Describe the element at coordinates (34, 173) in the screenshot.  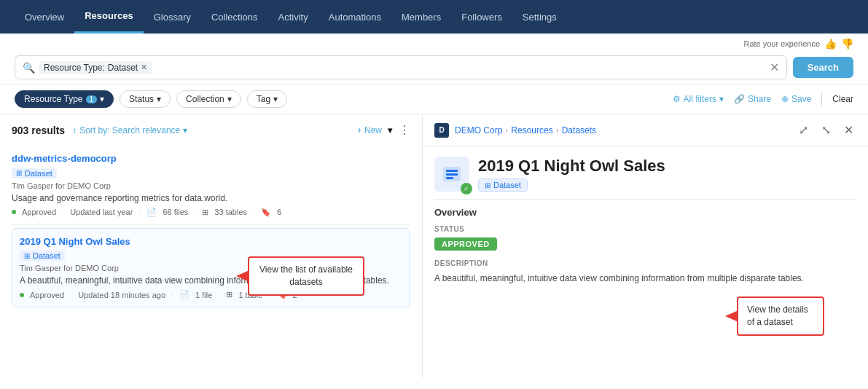
I see `dataset-badge-1: ⊞ Dataset` at that location.